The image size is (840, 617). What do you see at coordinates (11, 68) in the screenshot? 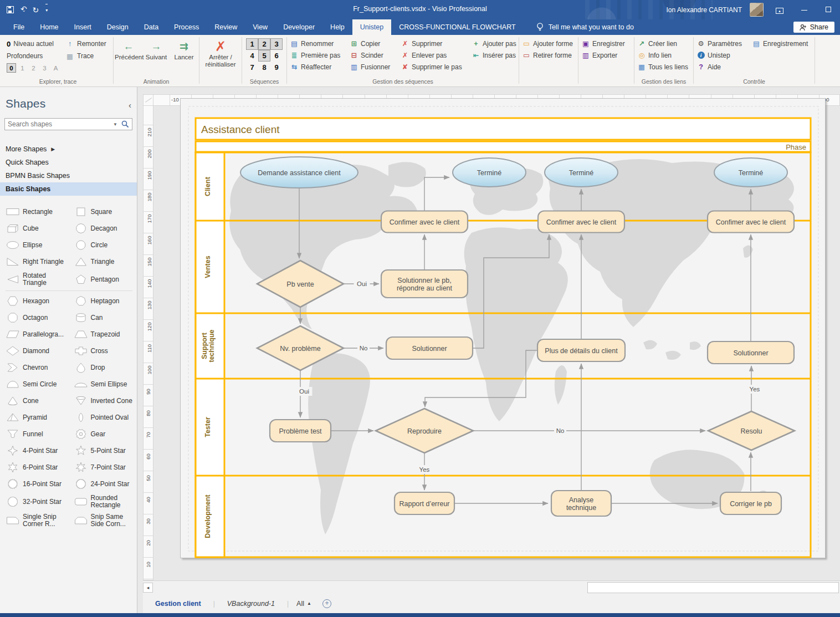
I see `depth-0-button: 0` at bounding box center [11, 68].